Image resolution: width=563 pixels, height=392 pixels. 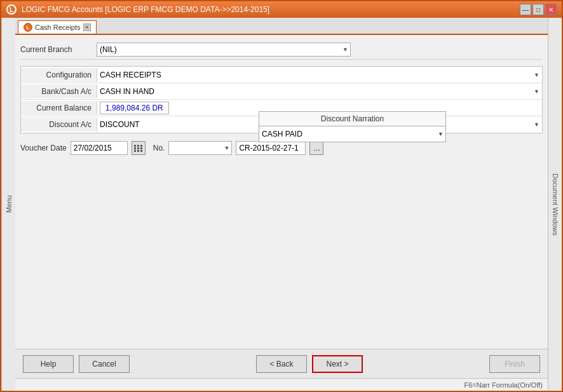 I want to click on tab-icon: L, so click(x=28, y=27).